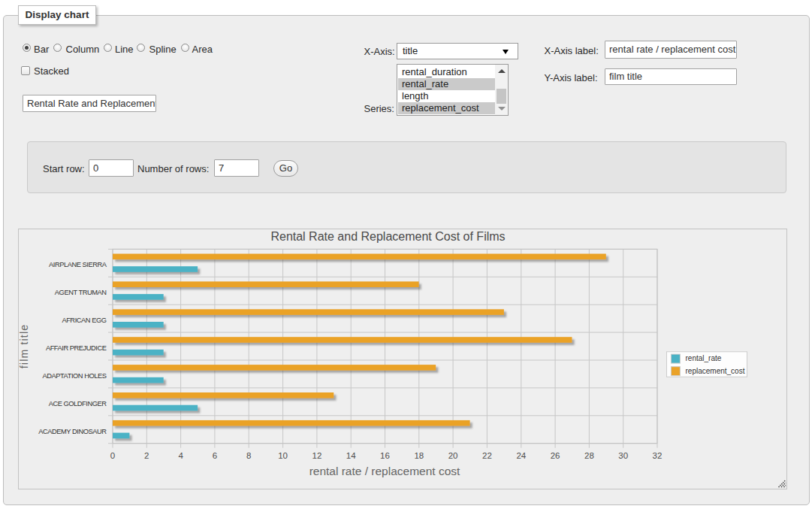 The height and width of the screenshot is (512, 812). I want to click on svg-text: rental_rate, so click(704, 358).